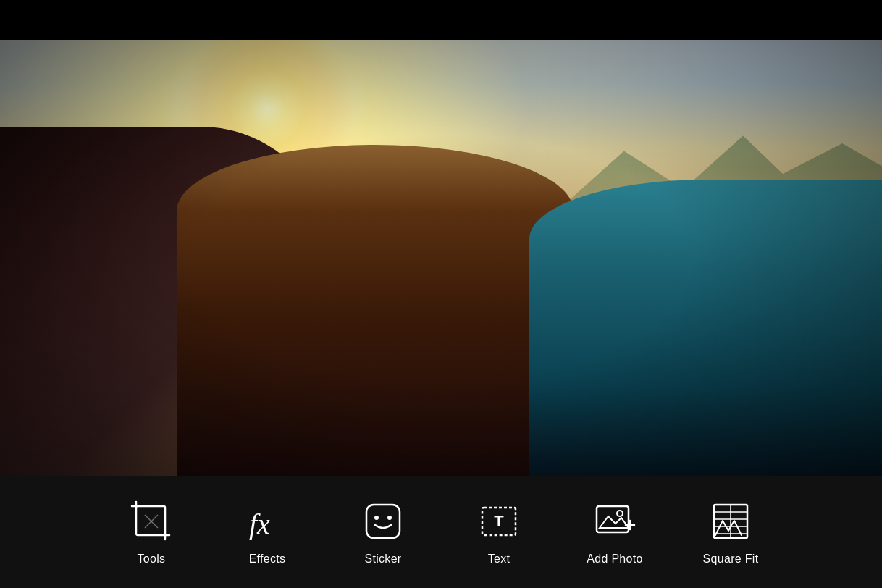 Image resolution: width=882 pixels, height=588 pixels. Describe the element at coordinates (731, 521) in the screenshot. I see `square-fit-icon` at that location.